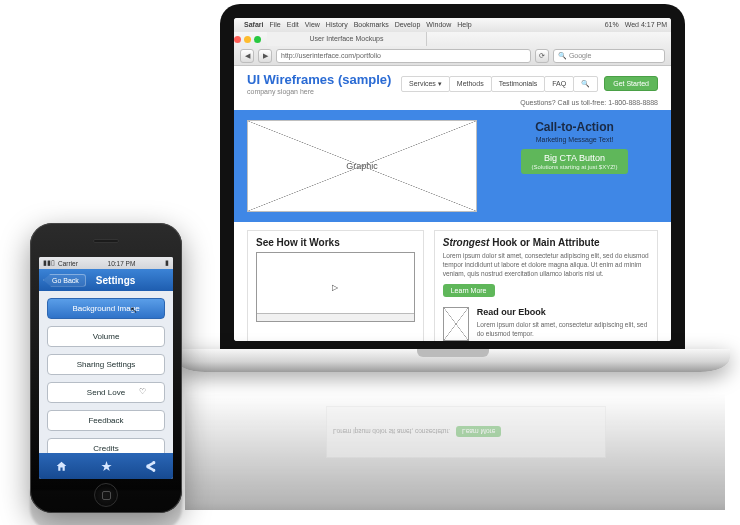 This screenshot has width=740, height=525. I want to click on phone-number: 1-800-888-8888, so click(633, 102).